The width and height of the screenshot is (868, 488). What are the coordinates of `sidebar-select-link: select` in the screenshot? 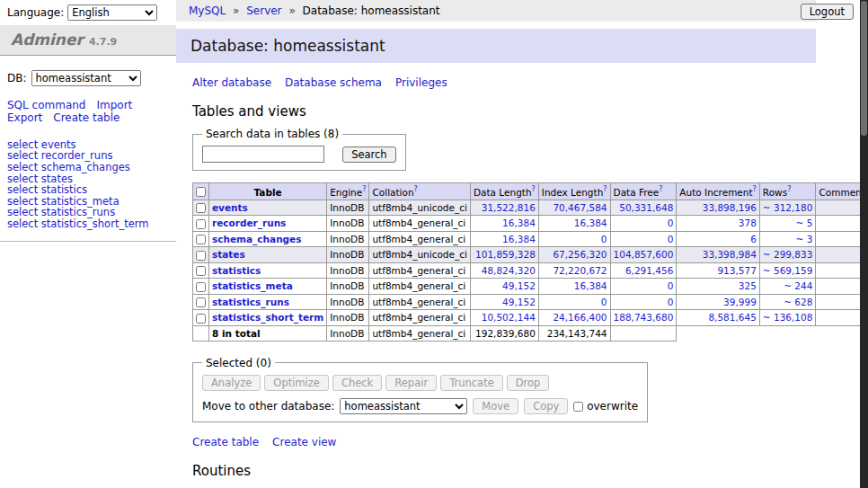 It's located at (22, 224).